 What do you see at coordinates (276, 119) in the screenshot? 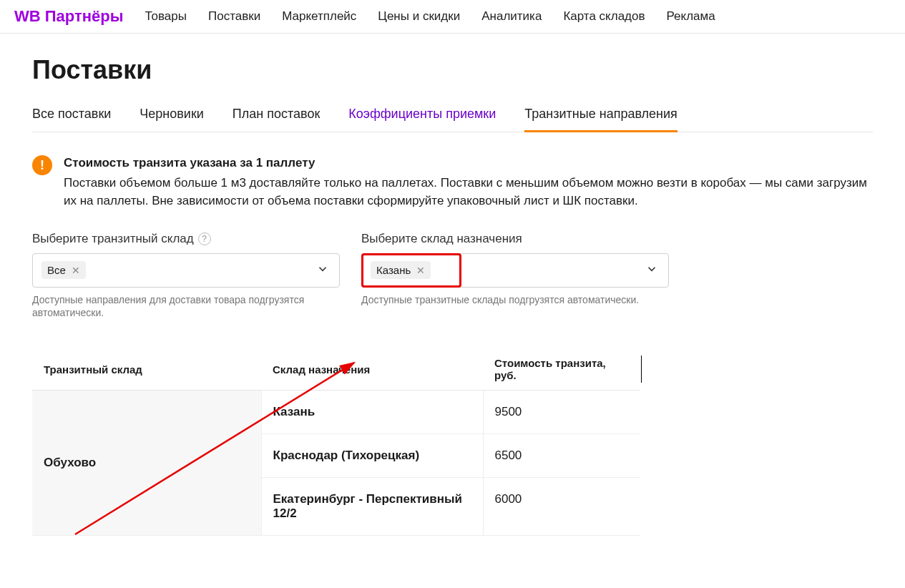
I see `tab-plan: План поставок` at bounding box center [276, 119].